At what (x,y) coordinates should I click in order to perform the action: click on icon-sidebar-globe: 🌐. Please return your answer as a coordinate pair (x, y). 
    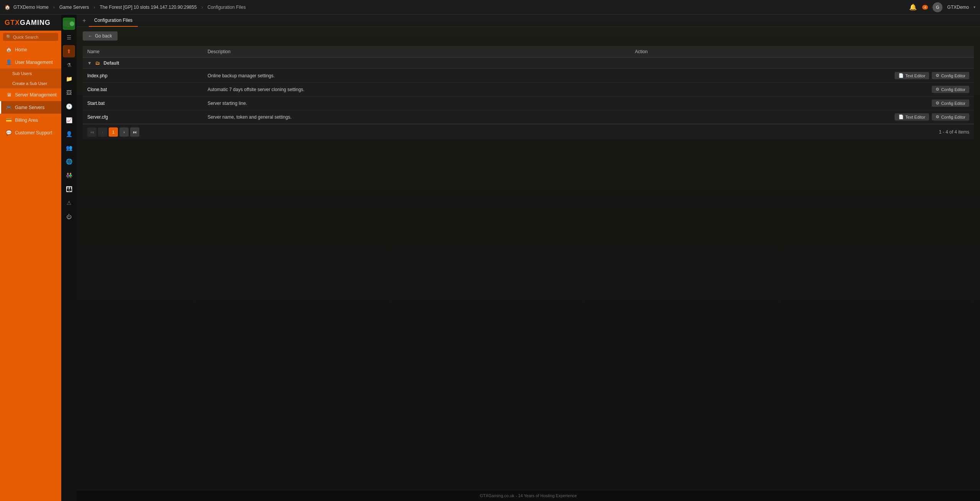
    Looking at the image, I should click on (69, 162).